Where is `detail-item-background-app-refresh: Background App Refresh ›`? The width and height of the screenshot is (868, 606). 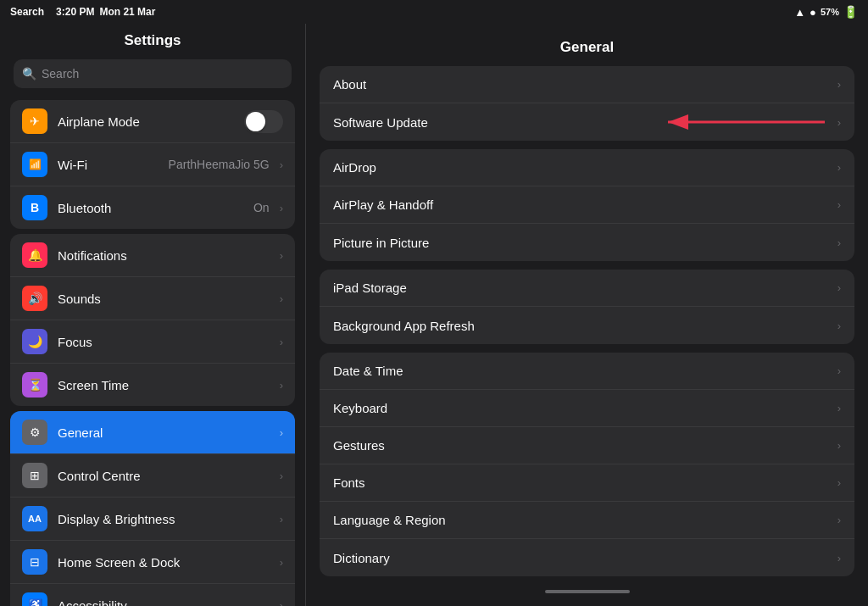 detail-item-background-app-refresh: Background App Refresh › is located at coordinates (587, 325).